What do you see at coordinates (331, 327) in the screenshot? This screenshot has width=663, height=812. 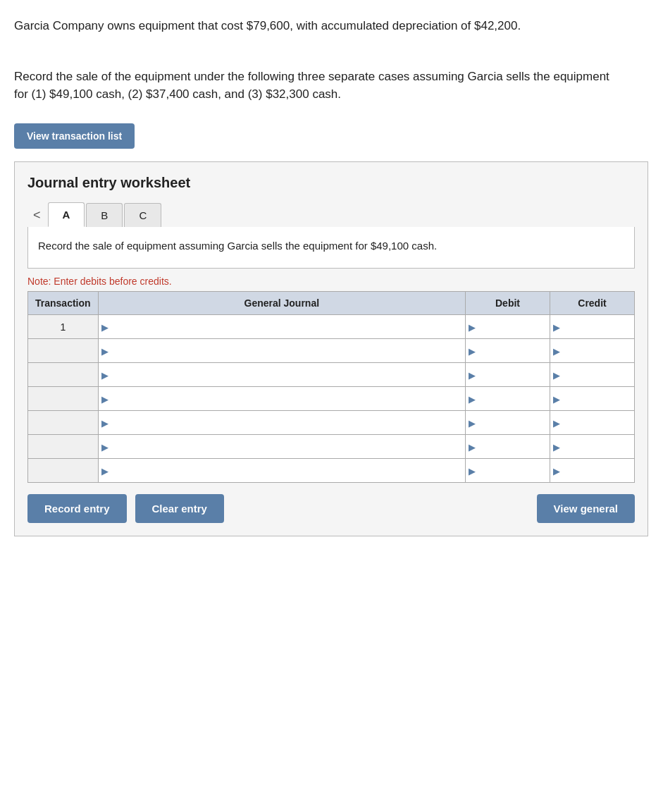 I see `table-row: 1▶▶▶` at bounding box center [331, 327].